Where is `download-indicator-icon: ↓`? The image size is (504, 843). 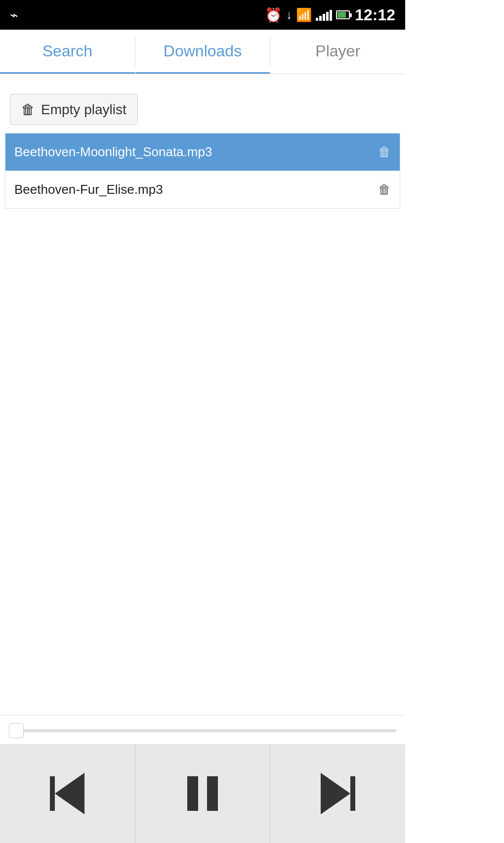 download-indicator-icon: ↓ is located at coordinates (289, 15).